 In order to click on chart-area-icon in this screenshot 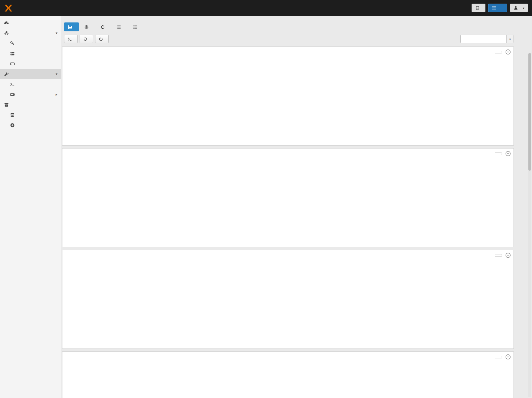, I will do `click(70, 27)`.